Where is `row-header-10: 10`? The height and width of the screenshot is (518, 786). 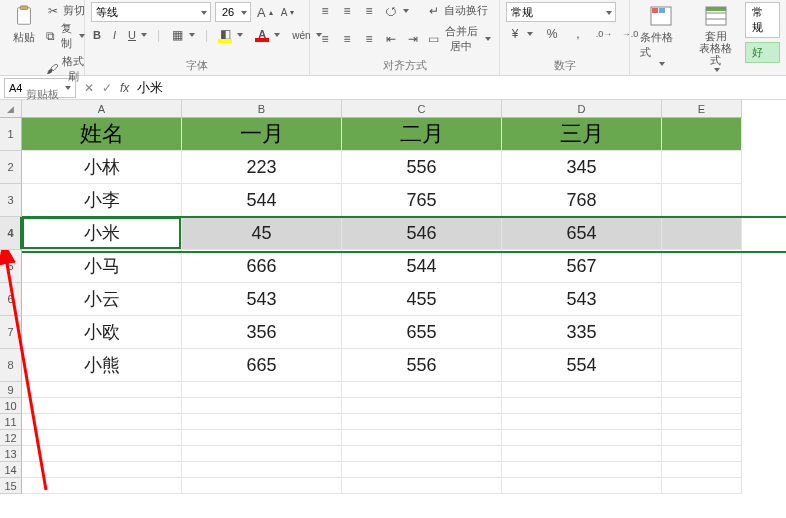 row-header-10: 10 is located at coordinates (11, 406).